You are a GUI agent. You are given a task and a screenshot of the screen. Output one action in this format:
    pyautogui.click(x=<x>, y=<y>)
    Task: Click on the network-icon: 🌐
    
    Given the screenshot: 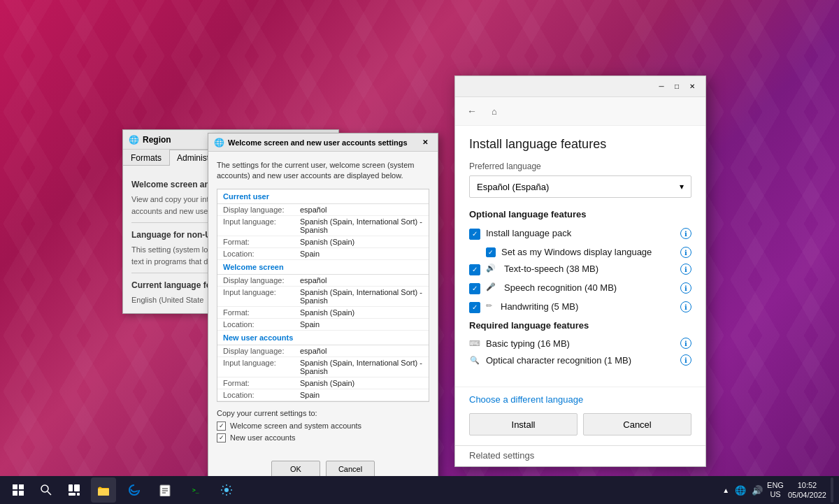 What is the action you would take?
    pyautogui.click(x=740, y=491)
    